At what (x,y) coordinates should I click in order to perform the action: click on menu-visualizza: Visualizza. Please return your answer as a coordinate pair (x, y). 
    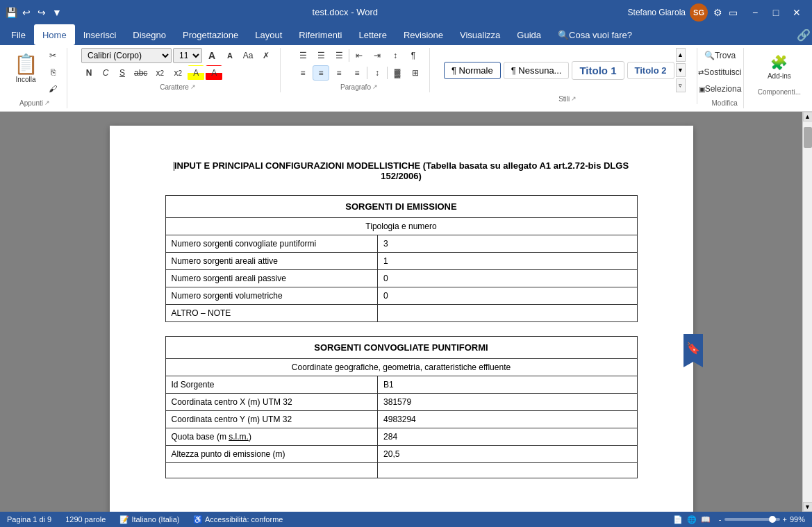
    Looking at the image, I should click on (480, 35).